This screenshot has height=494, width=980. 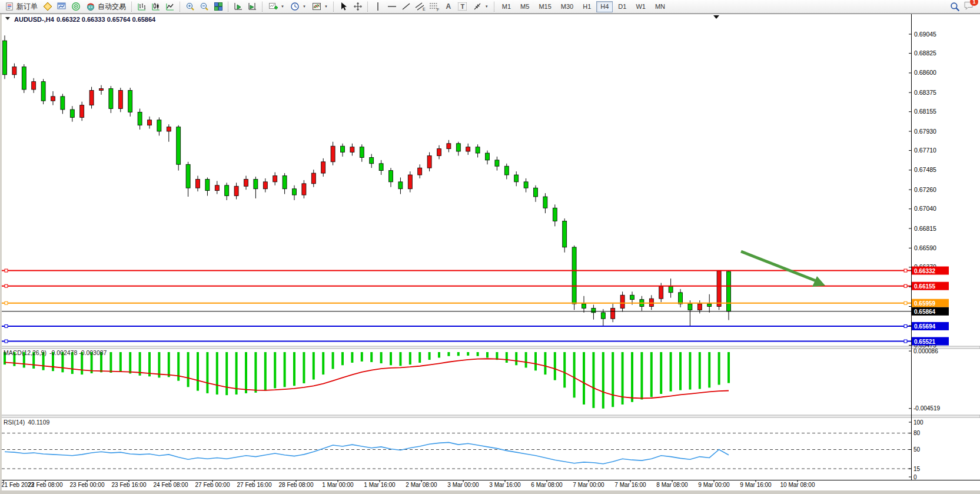 I want to click on indicators-dropdown-button: ▼, so click(x=277, y=6).